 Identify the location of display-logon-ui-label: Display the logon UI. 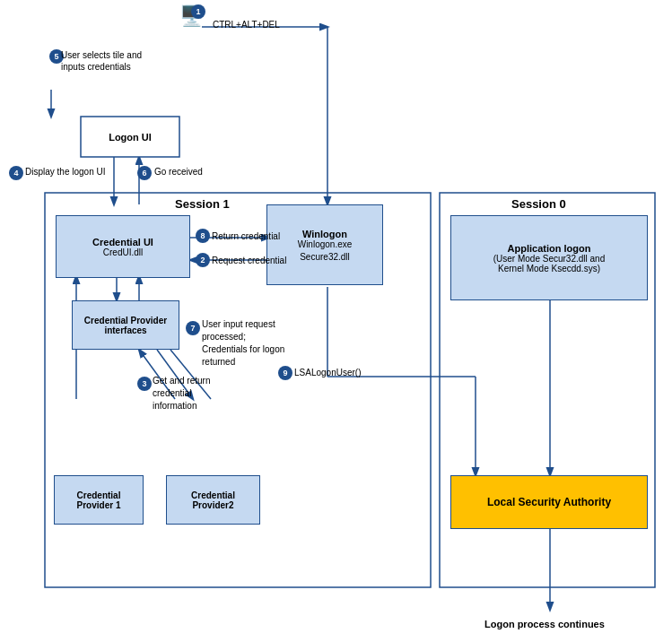
(65, 172).